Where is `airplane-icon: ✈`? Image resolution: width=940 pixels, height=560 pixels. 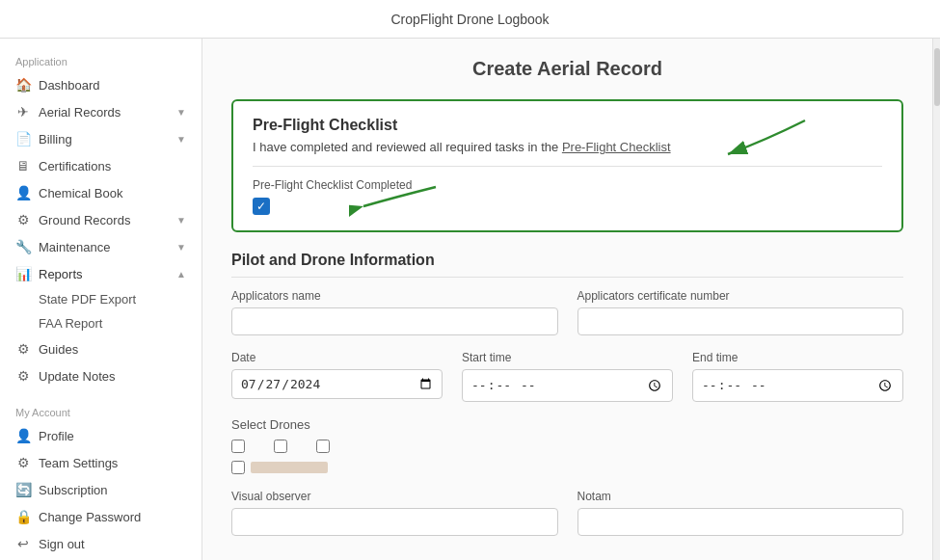 airplane-icon: ✈ is located at coordinates (23, 112).